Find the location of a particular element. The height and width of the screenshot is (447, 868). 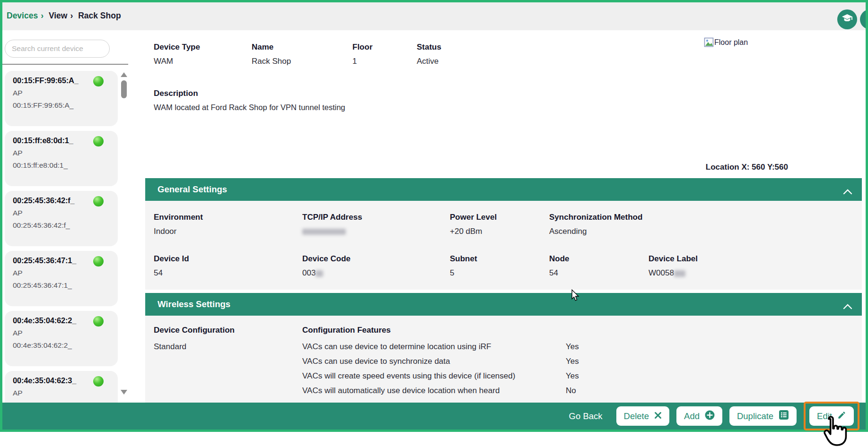

field-value-partially-redacted: 003 is located at coordinates (326, 273).